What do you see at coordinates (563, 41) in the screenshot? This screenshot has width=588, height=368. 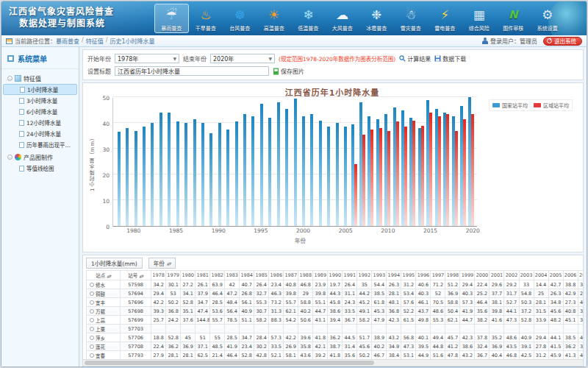 I see `logout-button: 退出系统` at bounding box center [563, 41].